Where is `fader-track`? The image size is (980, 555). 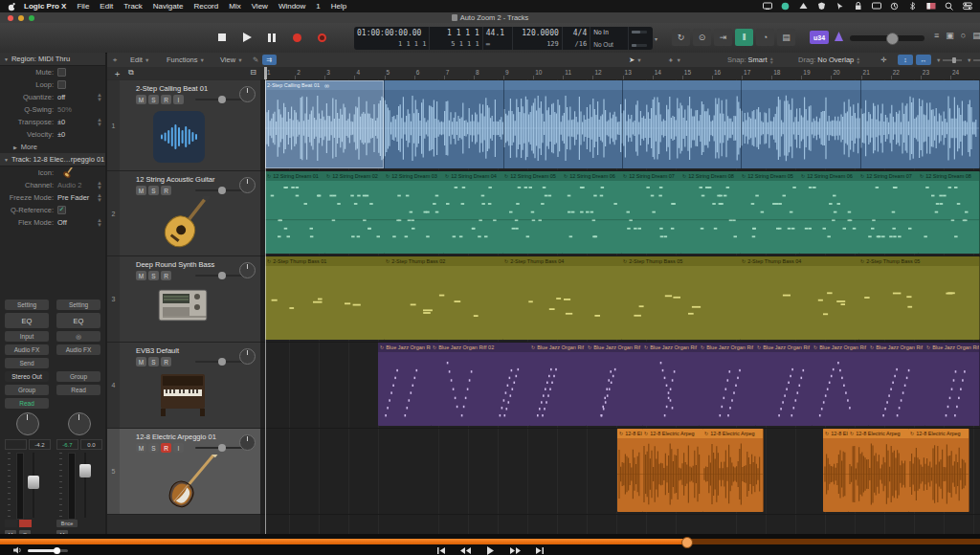
fader-track is located at coordinates (85, 485).